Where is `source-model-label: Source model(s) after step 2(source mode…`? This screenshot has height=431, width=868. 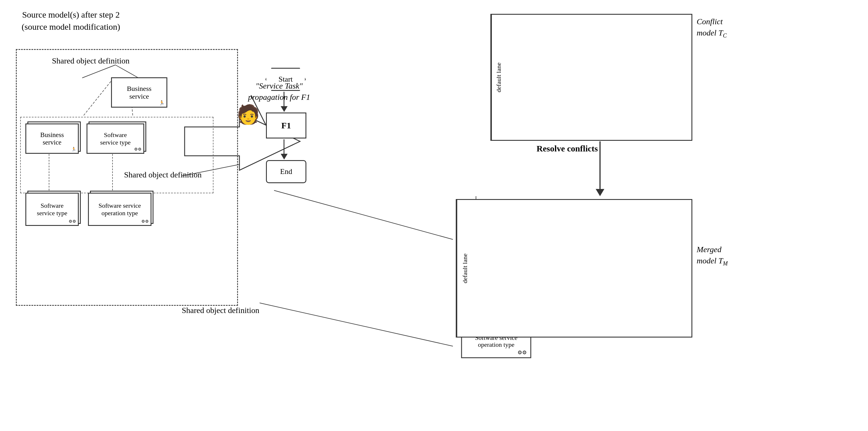 source-model-label: Source model(s) after step 2(source mode… is located at coordinates (71, 21).